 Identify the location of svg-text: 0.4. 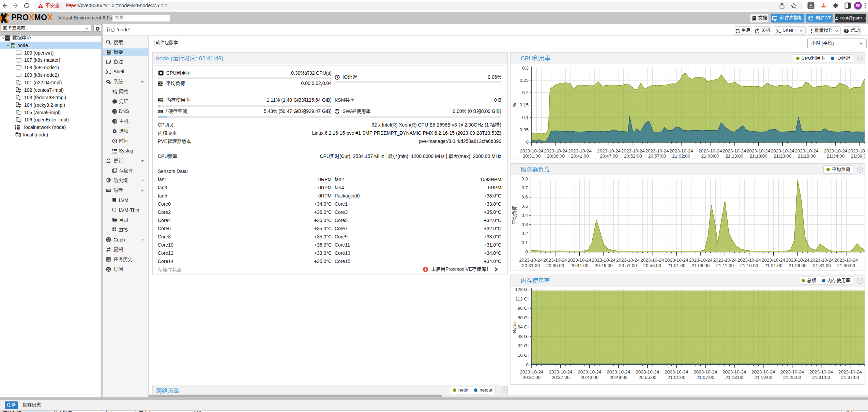
(525, 216).